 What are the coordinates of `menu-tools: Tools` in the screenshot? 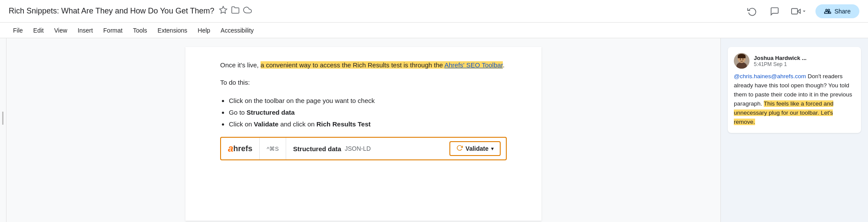 It's located at (140, 30).